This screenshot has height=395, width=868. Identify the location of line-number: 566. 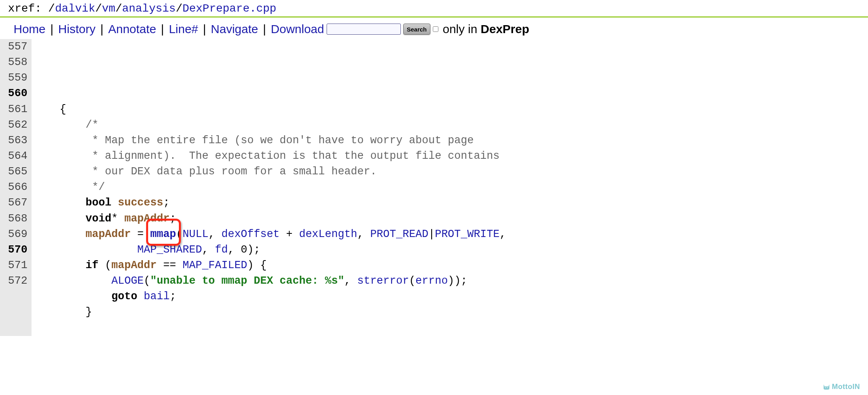
(18, 188).